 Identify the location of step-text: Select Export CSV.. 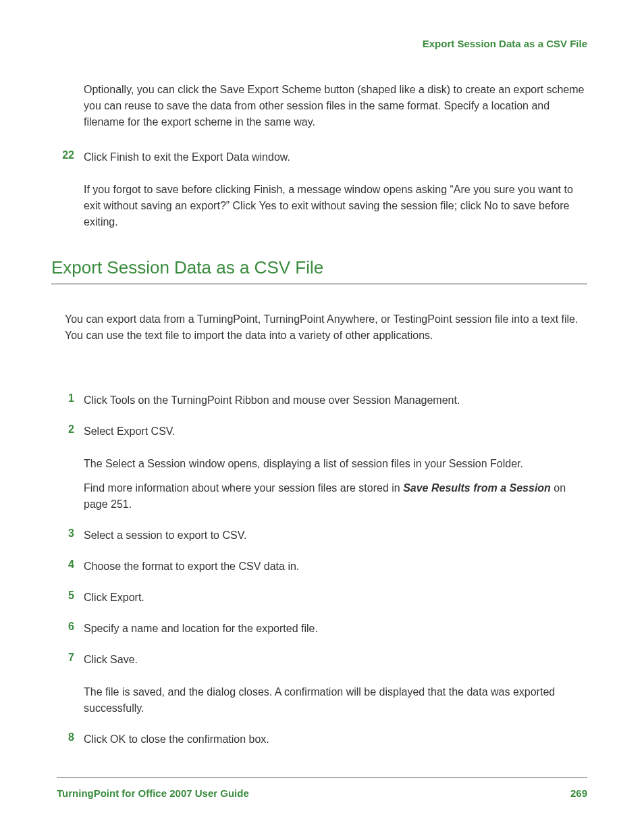
(336, 432).